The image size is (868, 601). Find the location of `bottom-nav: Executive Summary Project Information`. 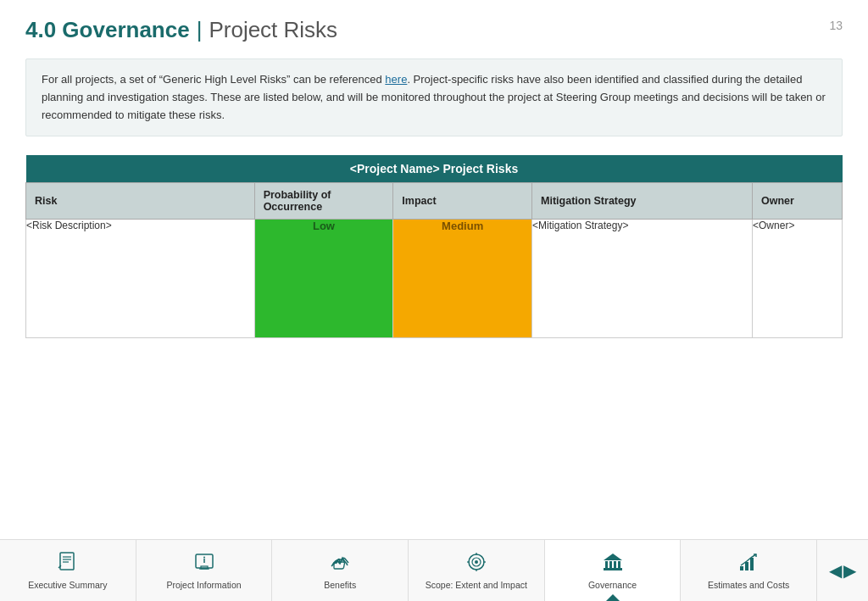

bottom-nav: Executive Summary Project Information is located at coordinates (434, 570).